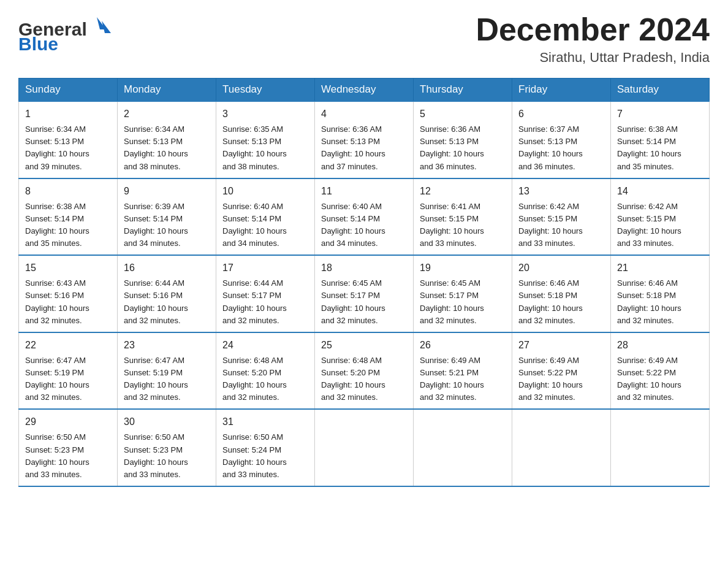 The width and height of the screenshot is (728, 563). I want to click on day-of-week-tuesday: Tuesday, so click(266, 90).